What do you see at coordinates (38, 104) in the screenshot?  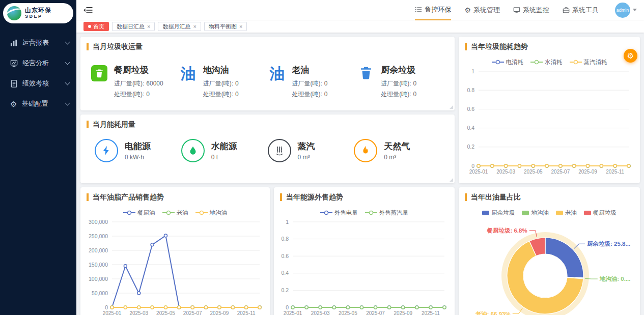 I see `sidebar-item-basic-config: ⚙ 基础配置` at bounding box center [38, 104].